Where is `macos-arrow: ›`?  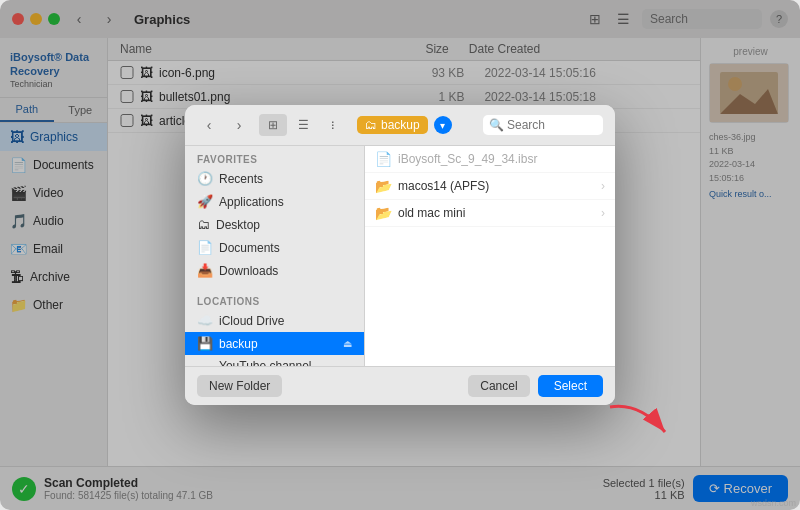 macos-arrow: › is located at coordinates (603, 186).